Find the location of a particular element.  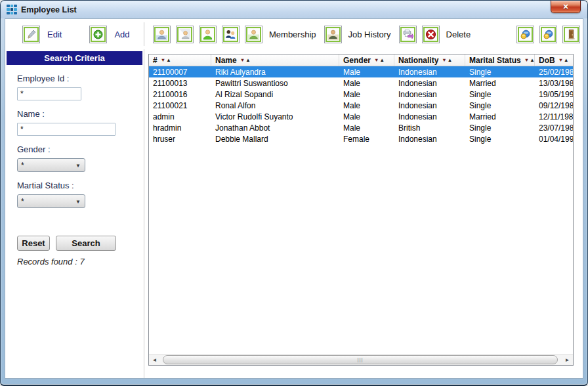

table-cell: hruser is located at coordinates (180, 139).